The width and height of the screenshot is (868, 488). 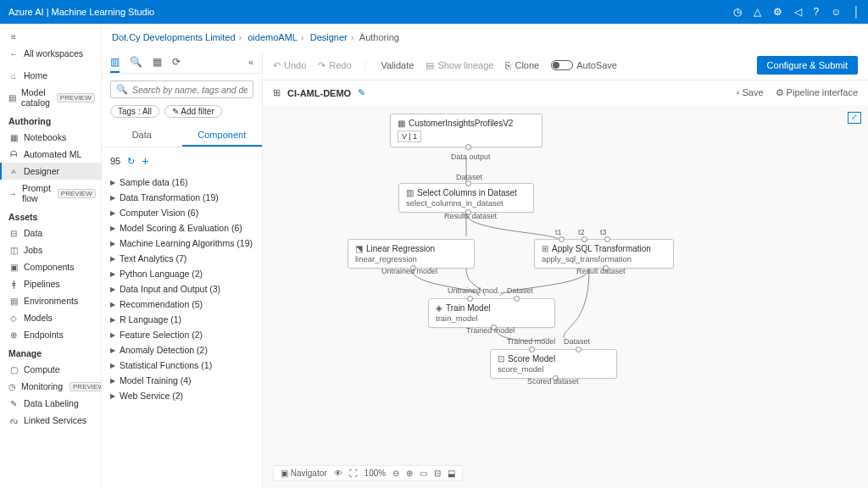 What do you see at coordinates (115, 64) in the screenshot?
I see `library-icon: ▥` at bounding box center [115, 64].